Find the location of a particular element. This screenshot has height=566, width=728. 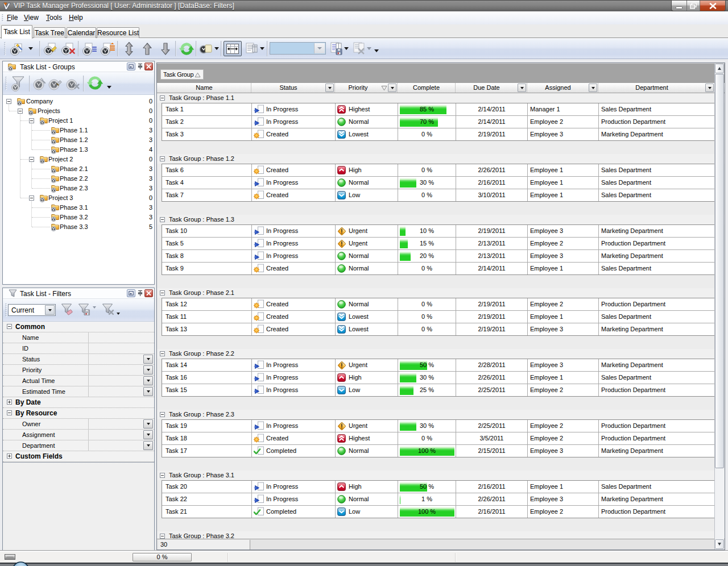

filter-row-owner: Owner is located at coordinates (78, 424).